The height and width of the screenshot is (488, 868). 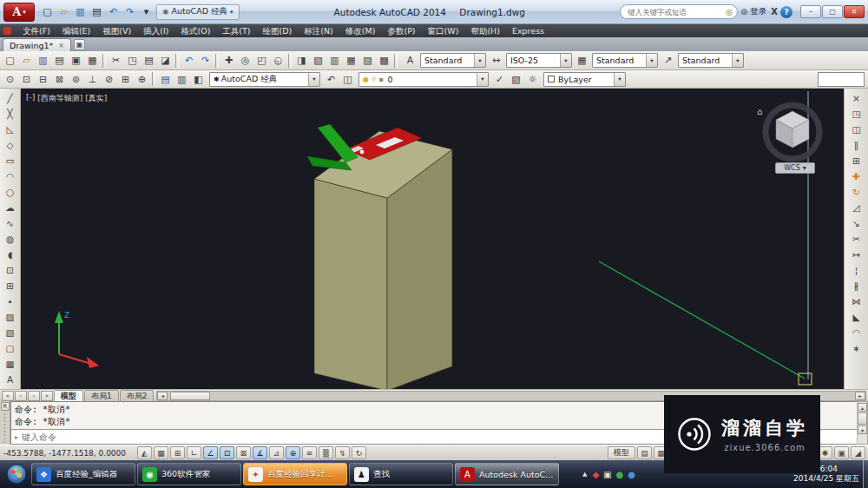 I want to click on table-tool: ▦, so click(x=10, y=363).